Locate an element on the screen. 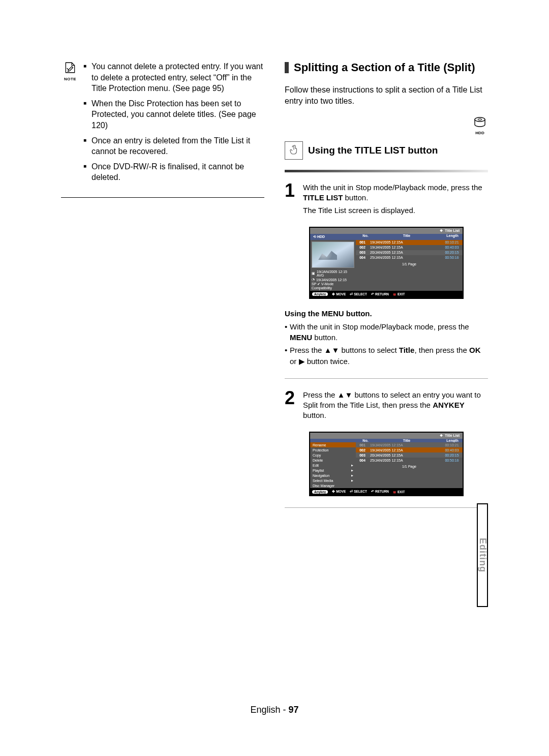 Image resolution: width=549 pixels, height=756 pixels. intro-text: Follow these instructions to split a sec… is located at coordinates (386, 96).